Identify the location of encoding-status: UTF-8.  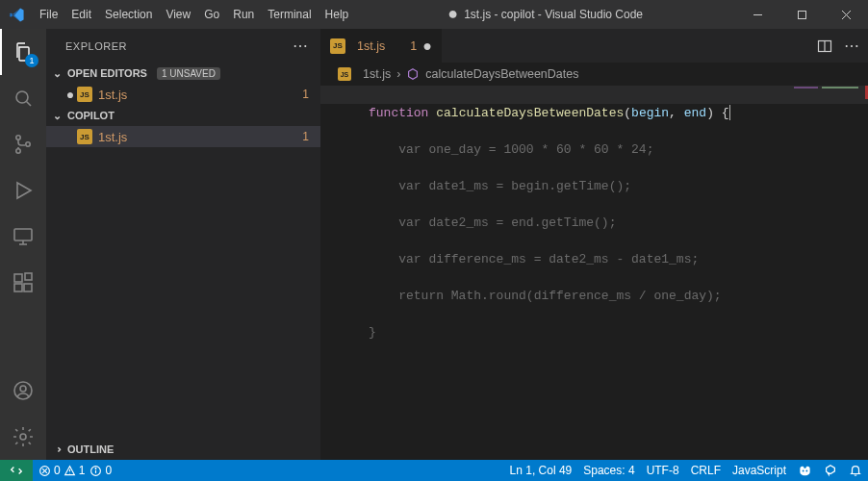
(663, 470).